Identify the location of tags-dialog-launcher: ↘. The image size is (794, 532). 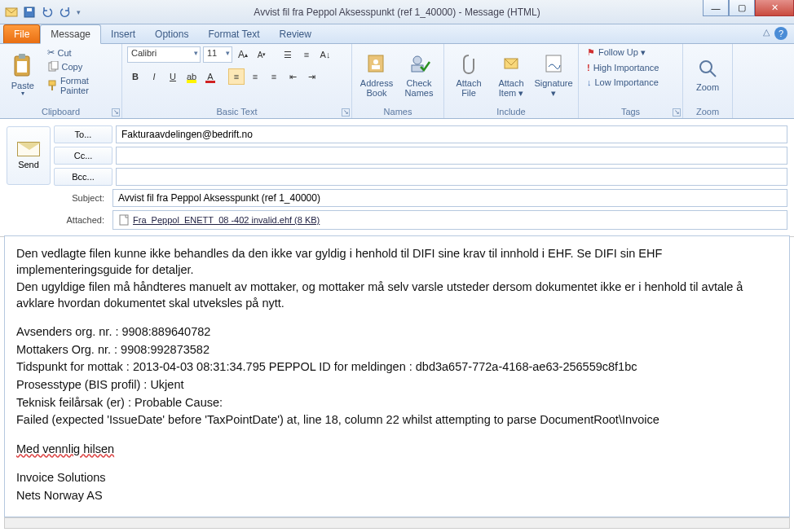
(677, 112).